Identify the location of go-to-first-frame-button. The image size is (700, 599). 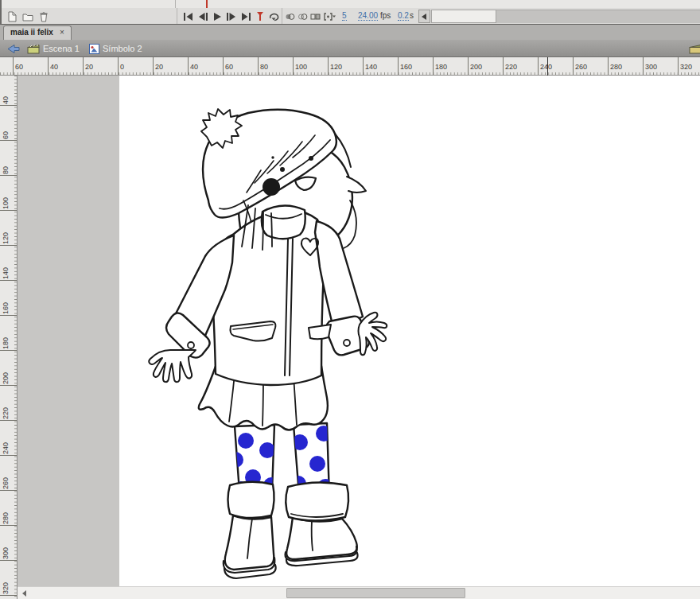
(189, 16).